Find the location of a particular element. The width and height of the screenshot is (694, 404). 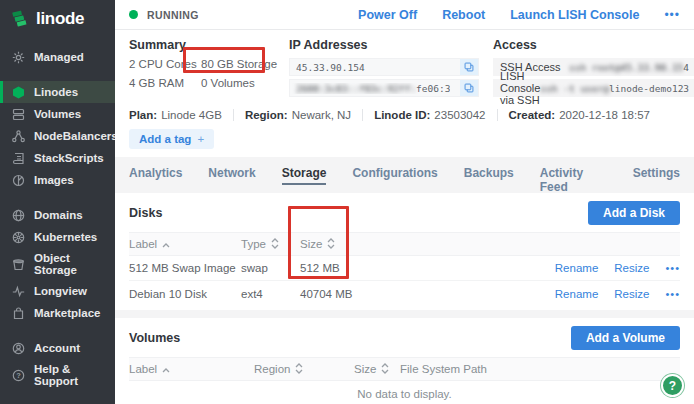

lish-ssh-value: ssh -t user@linode-demo123 is located at coordinates (614, 88).